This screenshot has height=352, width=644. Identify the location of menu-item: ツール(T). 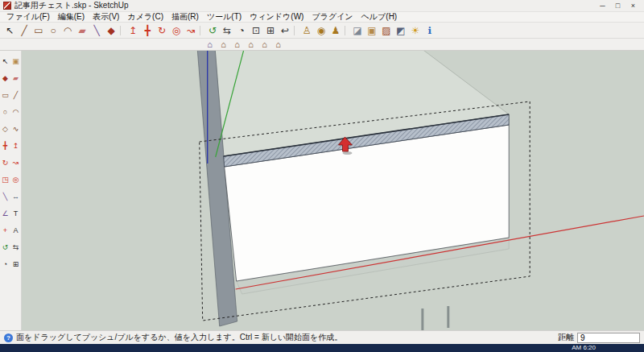
(224, 17).